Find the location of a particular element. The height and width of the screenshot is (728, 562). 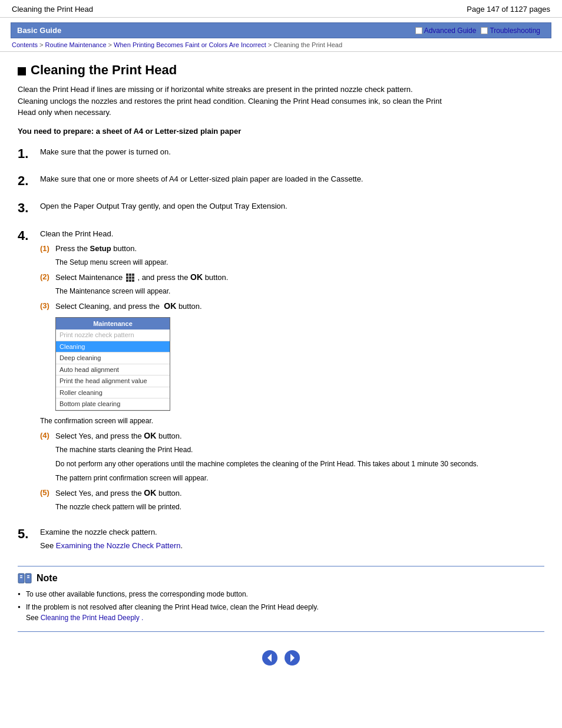

step-2-number: 2. is located at coordinates (29, 181).